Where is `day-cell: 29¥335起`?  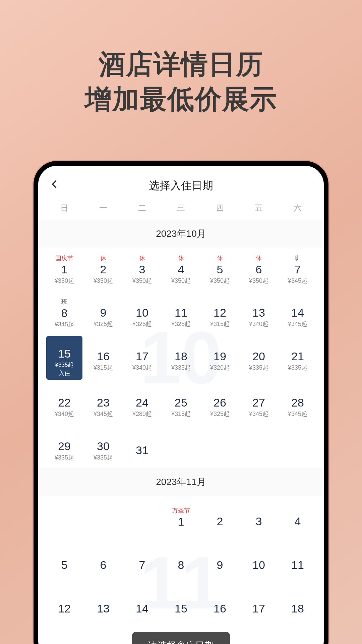 day-cell: 29¥335起 is located at coordinates (64, 446).